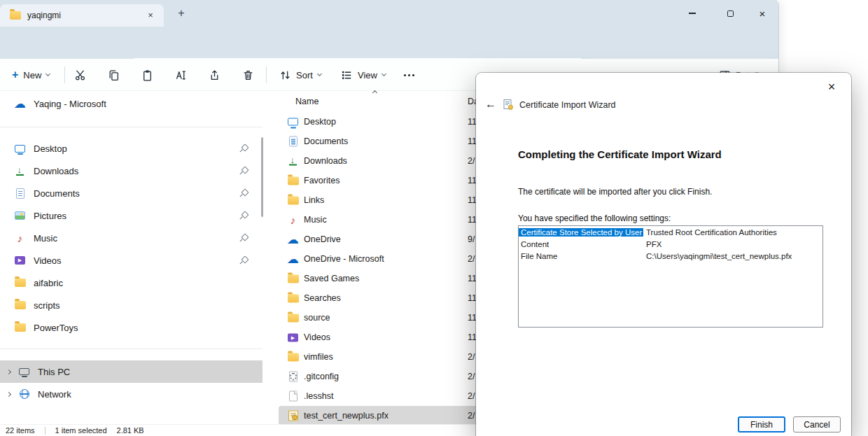 This screenshot has width=868, height=436. I want to click on file-name: OneDrive, so click(322, 239).